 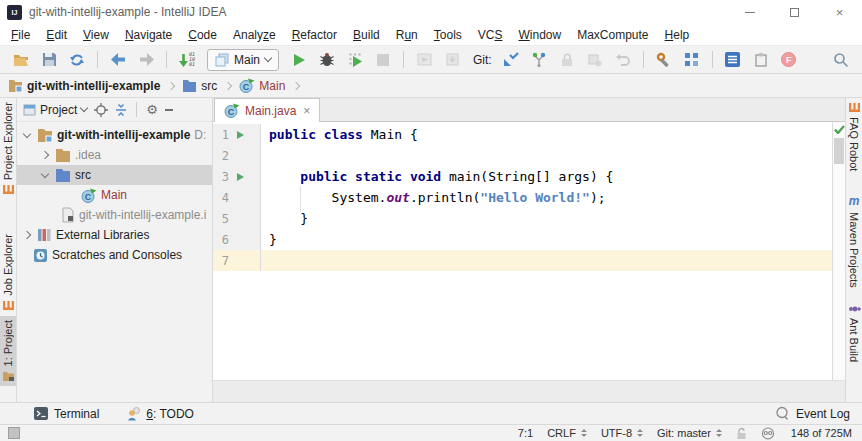 I want to click on tab-main-java: C Main.java ×, so click(x=267, y=110).